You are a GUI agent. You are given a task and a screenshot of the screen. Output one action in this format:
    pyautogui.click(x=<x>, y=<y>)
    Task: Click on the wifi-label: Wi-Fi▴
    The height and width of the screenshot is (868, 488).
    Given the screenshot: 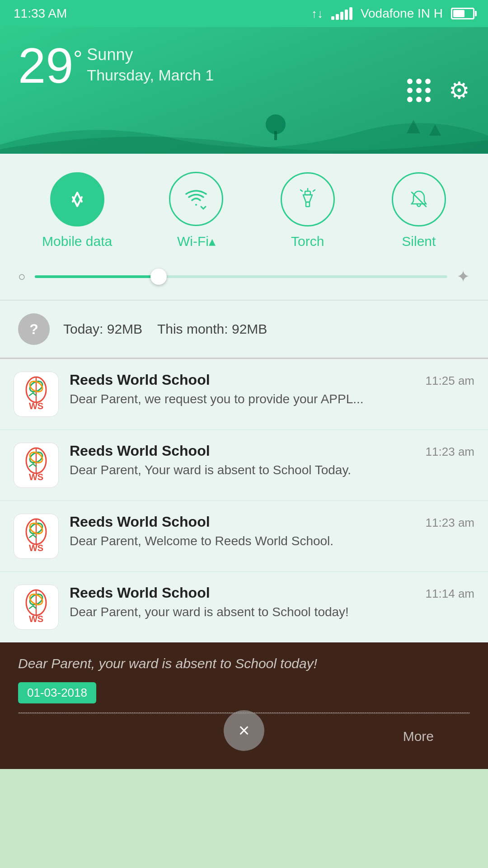 What is the action you would take?
    pyautogui.click(x=196, y=241)
    